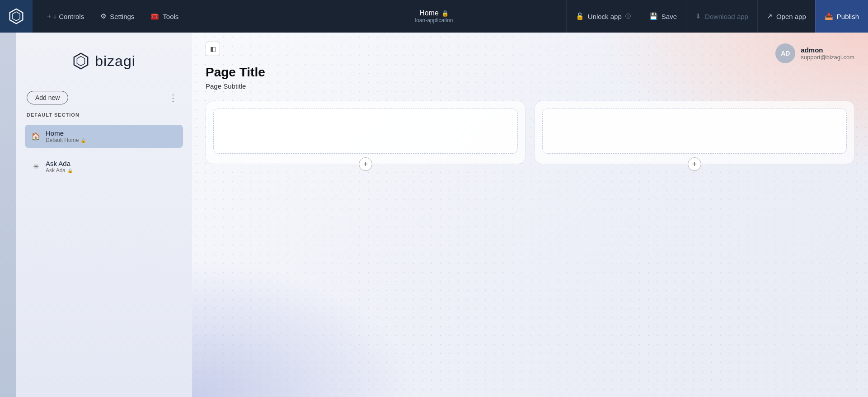 This screenshot has height=397, width=868. I want to click on top-nav: + + Controls ⚙ Settings 🧰 Tools Home 🔒 l…, so click(434, 16).